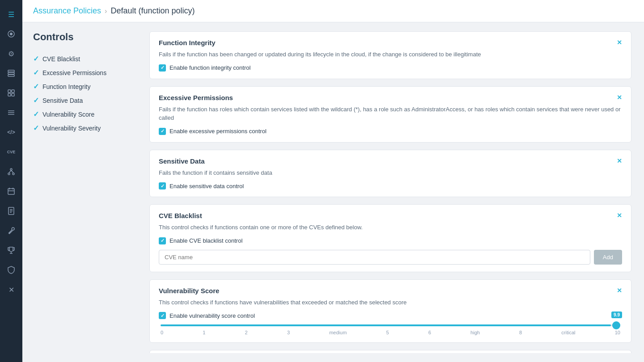 The width and height of the screenshot is (644, 362). Describe the element at coordinates (390, 43) in the screenshot. I see `card-function-integrity-header: Function Integrity ✕` at that location.